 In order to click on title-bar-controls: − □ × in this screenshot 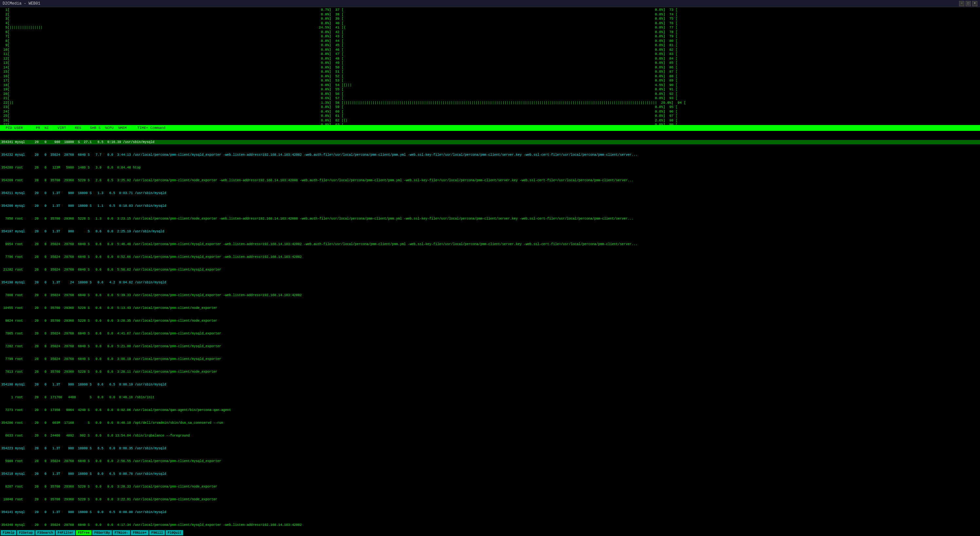, I will do `click(968, 4)`.